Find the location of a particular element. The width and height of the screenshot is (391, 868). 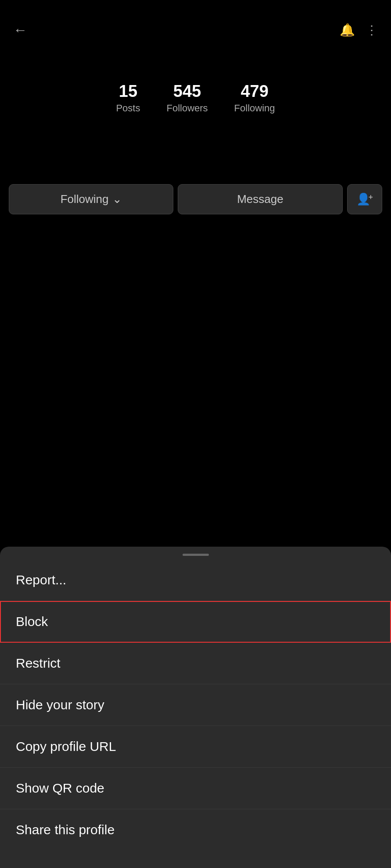

nav-right: 🔔 ⋮ is located at coordinates (359, 30).